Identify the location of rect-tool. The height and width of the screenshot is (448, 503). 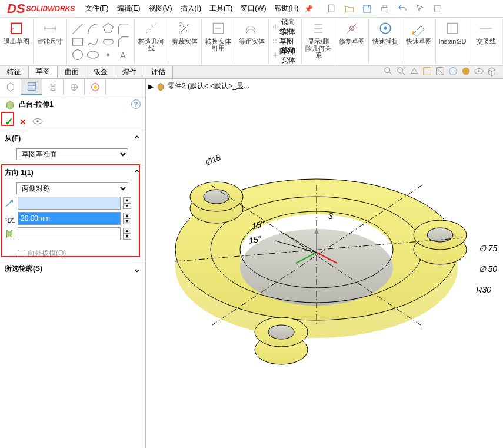
(78, 42).